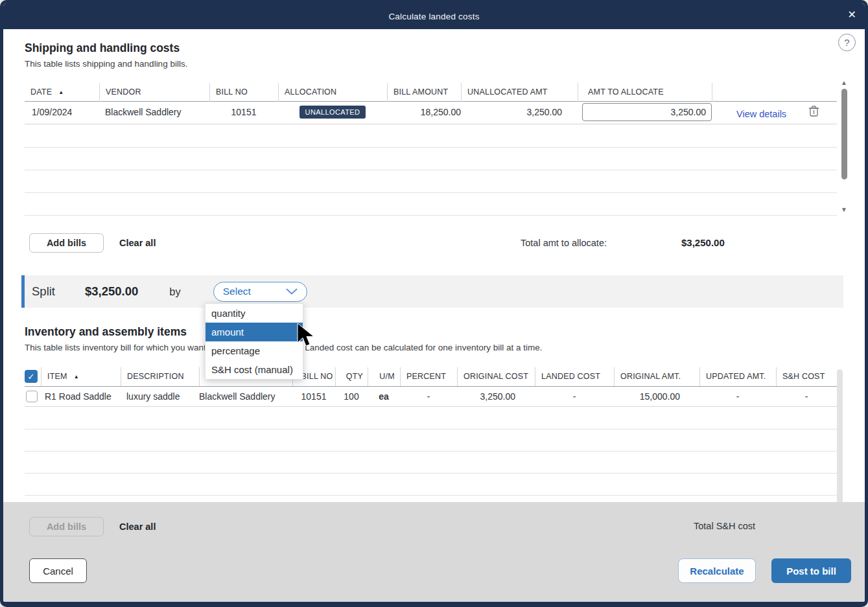 The width and height of the screenshot is (868, 607). What do you see at coordinates (434, 16) in the screenshot?
I see `modal-titlebar: Calculate landed costs ✕` at bounding box center [434, 16].